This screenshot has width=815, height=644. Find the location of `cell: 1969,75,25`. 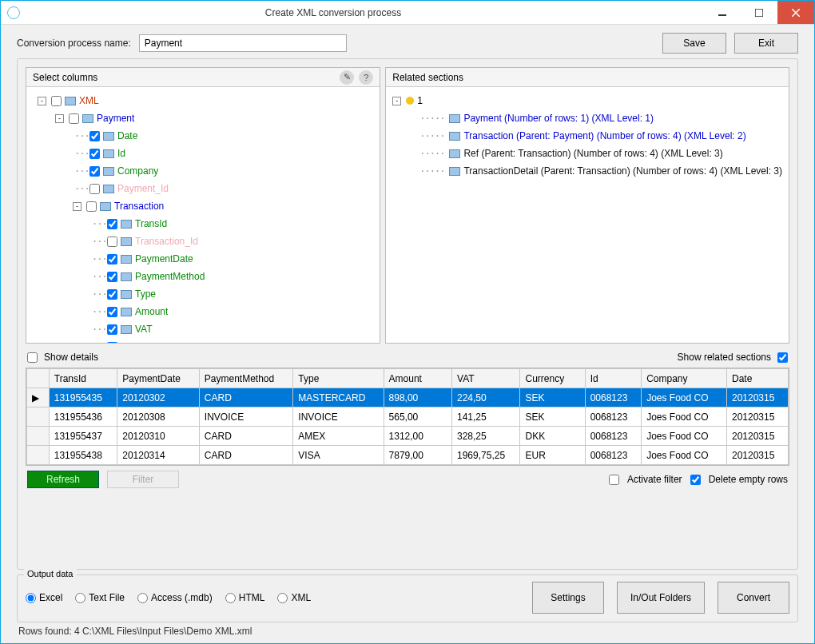

cell: 1969,75,25 is located at coordinates (486, 455).